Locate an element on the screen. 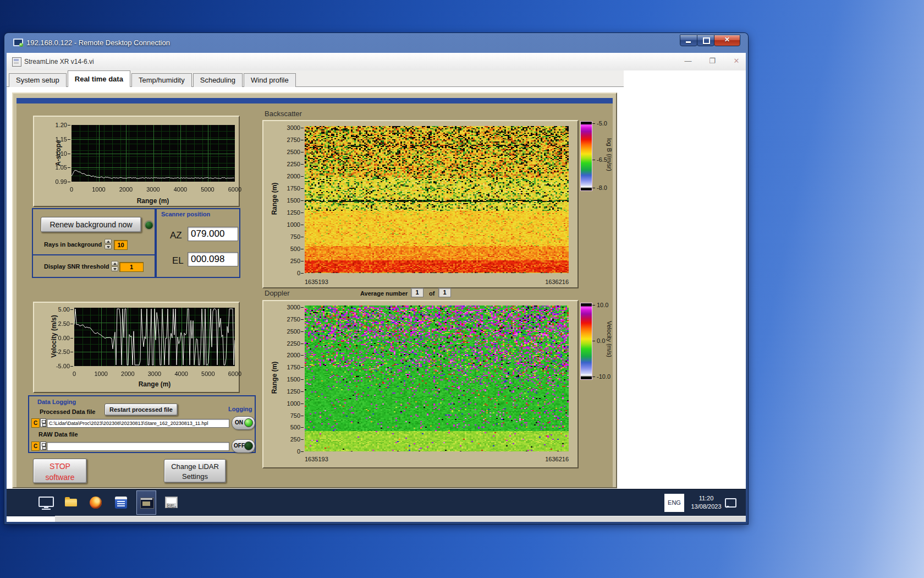 The width and height of the screenshot is (924, 578). processed-logging-toggle: ON is located at coordinates (243, 423).